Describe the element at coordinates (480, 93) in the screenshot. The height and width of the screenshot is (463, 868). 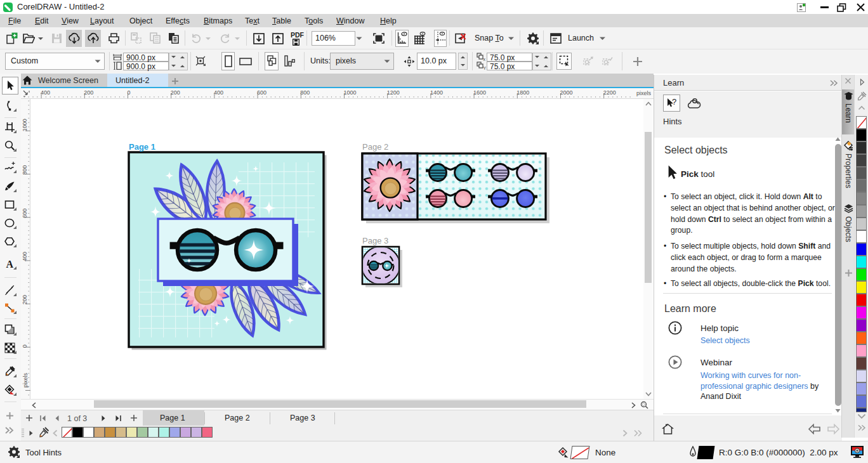
I see `svg-text: 1600` at that location.